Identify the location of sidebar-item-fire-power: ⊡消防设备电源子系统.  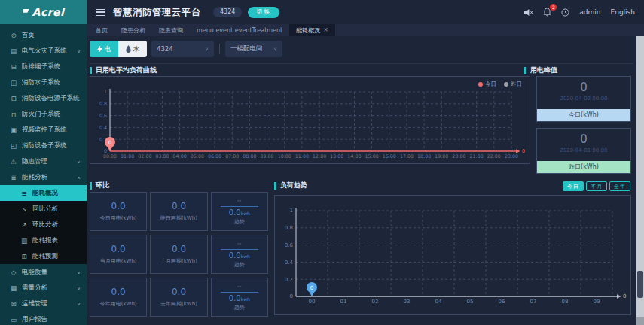
(44, 98).